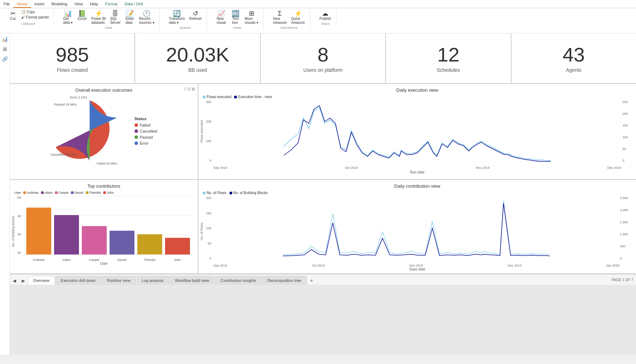 This screenshot has height=364, width=636. What do you see at coordinates (73, 70) in the screenshot?
I see `kpi-flows-label: Flows created` at bounding box center [73, 70].